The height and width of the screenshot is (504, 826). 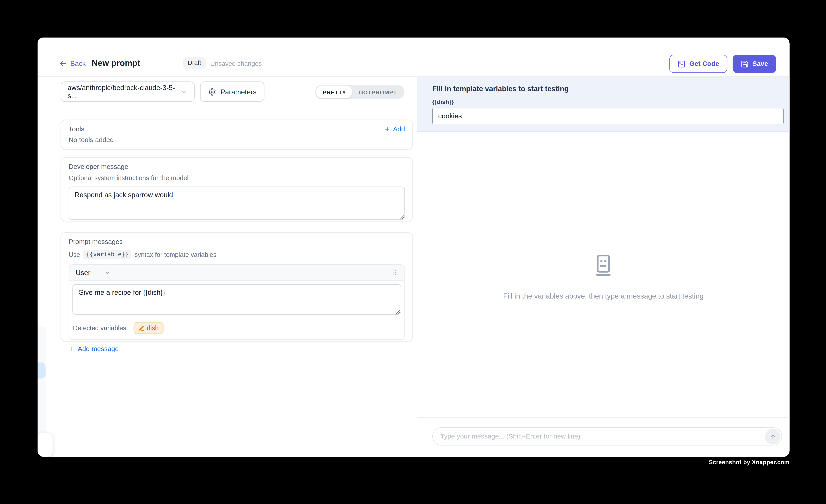 What do you see at coordinates (607, 436) in the screenshot?
I see `chat-input-container` at bounding box center [607, 436].